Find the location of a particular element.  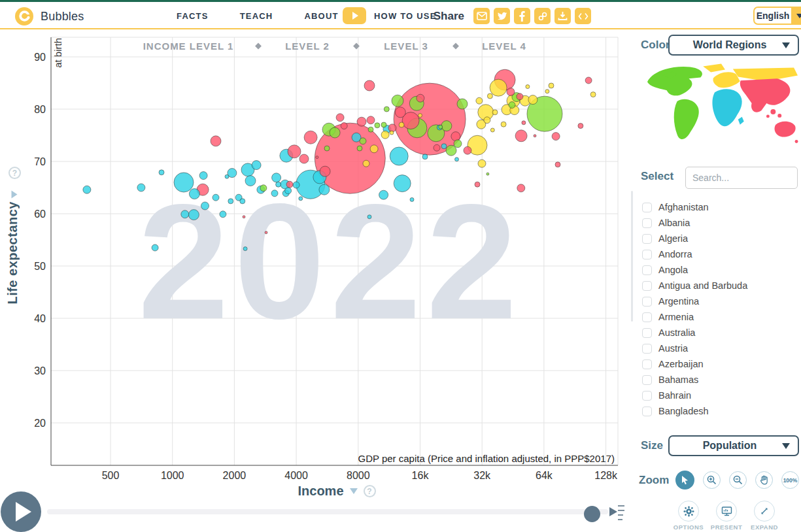

zoom-reset-button: 100% is located at coordinates (790, 480).